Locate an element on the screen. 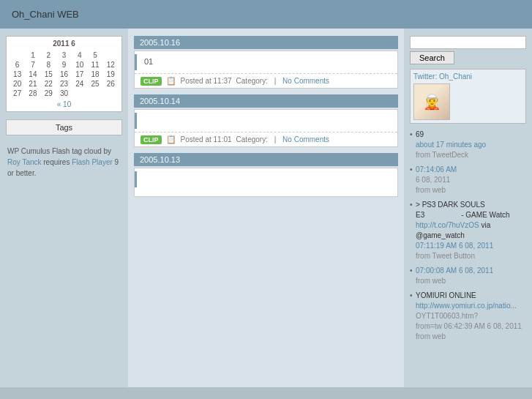 This screenshot has height=399, width=532. tweet-item-2: > PS3 DARK SOULS E3 - GAME Watch http://… is located at coordinates (468, 231).